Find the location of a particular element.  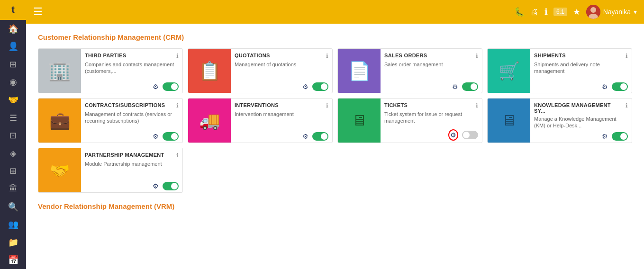

sidebar: t 🏠 👤 ⊞ ◉ 🤝 ☰ ⊡ ◈ ⊞ 🏛 🔍 👥 📁 📅 is located at coordinates (13, 134).